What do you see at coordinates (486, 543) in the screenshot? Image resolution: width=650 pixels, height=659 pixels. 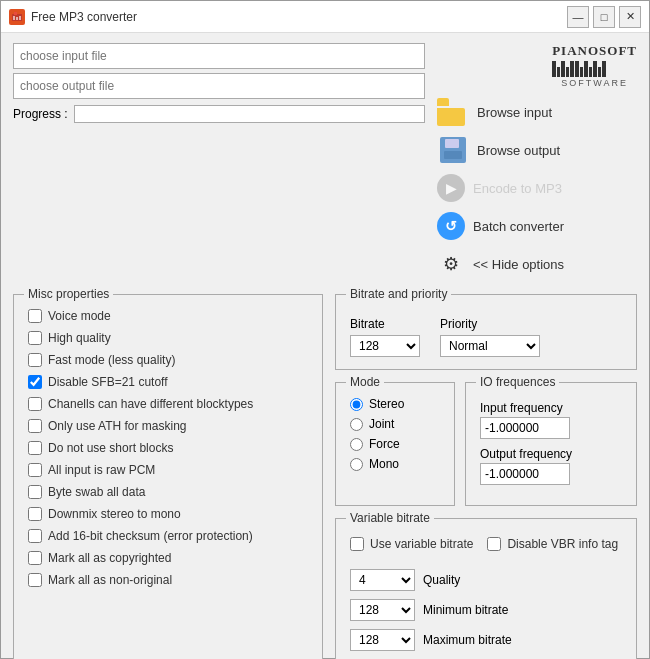 I see `vbr-header: Use variable bitrate Disable VBR info ta…` at bounding box center [486, 543].